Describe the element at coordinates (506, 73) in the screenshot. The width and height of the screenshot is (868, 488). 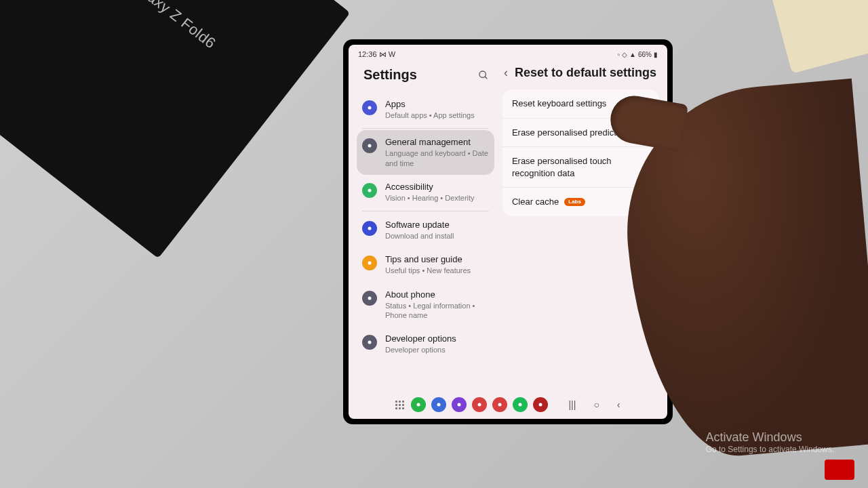
I see `back-icon: ‹` at that location.